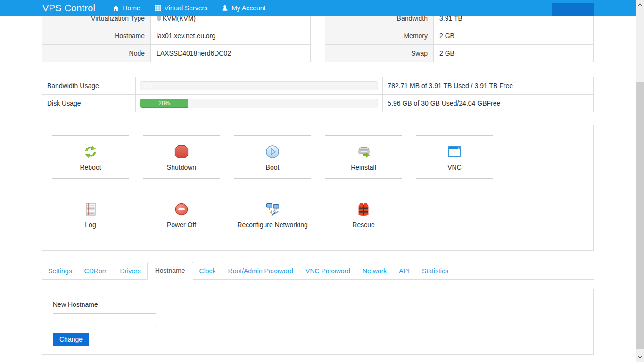 The height and width of the screenshot is (362, 644). I want to click on action-label: Power Off, so click(182, 225).